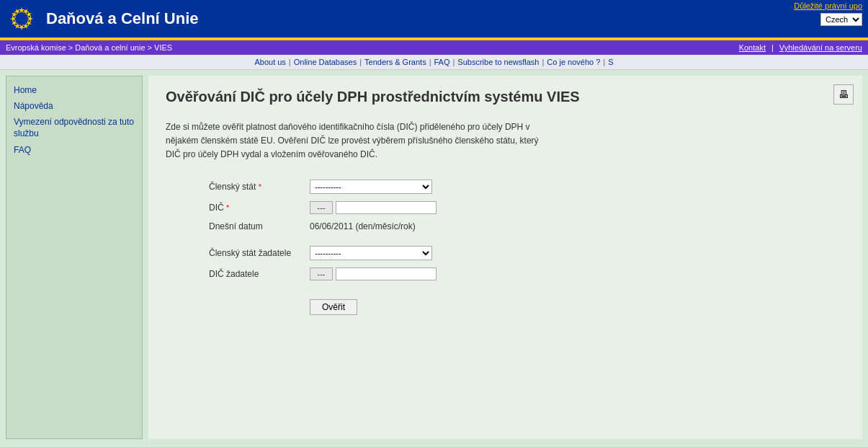  I want to click on dic-row: DIČ * ---, so click(527, 208).